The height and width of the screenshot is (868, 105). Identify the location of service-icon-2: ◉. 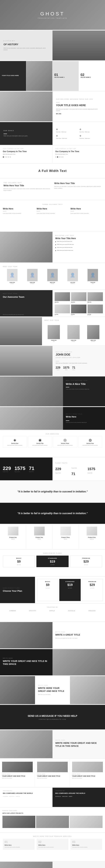
(40, 440).